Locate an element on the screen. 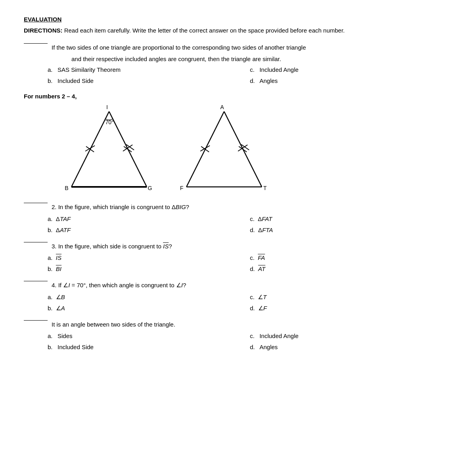 The height and width of the screenshot is (467, 476). triangle-big: I B G 70° is located at coordinates (109, 149).